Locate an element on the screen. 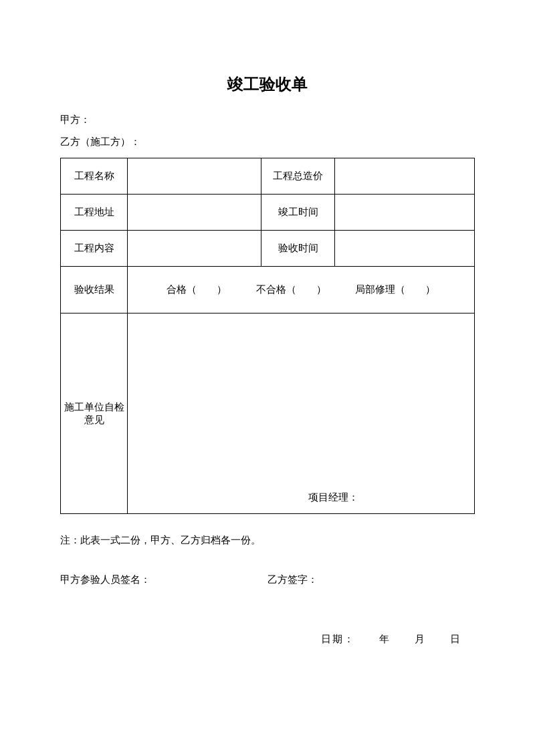 Image resolution: width=535 pixels, height=756 pixels. completion-date-value is located at coordinates (405, 213).